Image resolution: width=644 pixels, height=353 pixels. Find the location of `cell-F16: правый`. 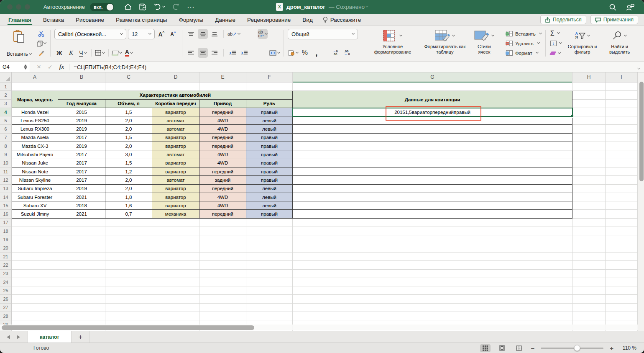

cell-F16: правый is located at coordinates (269, 214).